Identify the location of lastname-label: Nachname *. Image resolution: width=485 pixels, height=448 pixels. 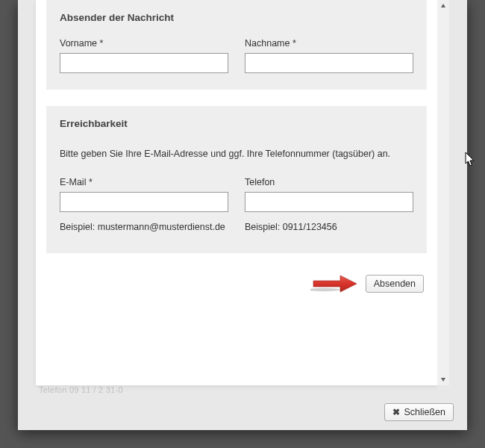
(329, 43).